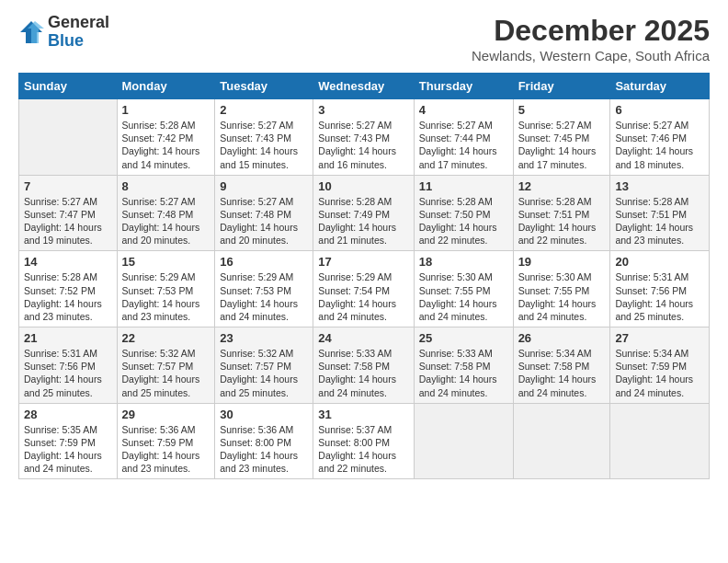 The height and width of the screenshot is (563, 728). Describe the element at coordinates (79, 32) in the screenshot. I see `logo-text: General Blue` at that location.